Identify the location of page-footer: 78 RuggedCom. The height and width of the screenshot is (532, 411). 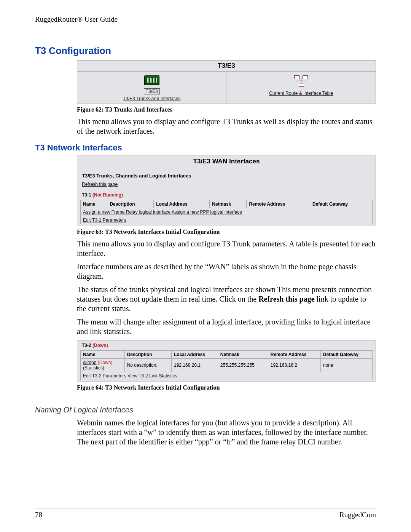
(206, 513).